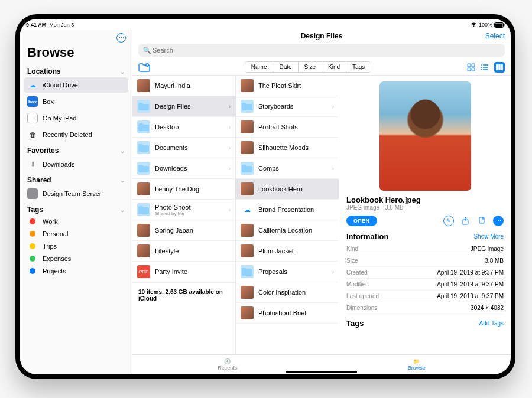 Image resolution: width=532 pixels, height=398 pixels. I want to click on more-options-button: ⋯, so click(121, 38).